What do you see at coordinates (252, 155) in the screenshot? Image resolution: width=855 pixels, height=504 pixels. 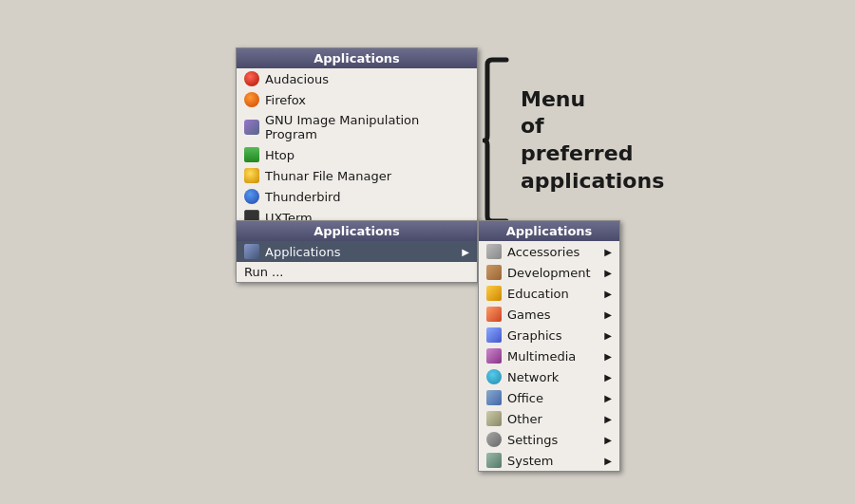 I see `htop-icon` at bounding box center [252, 155].